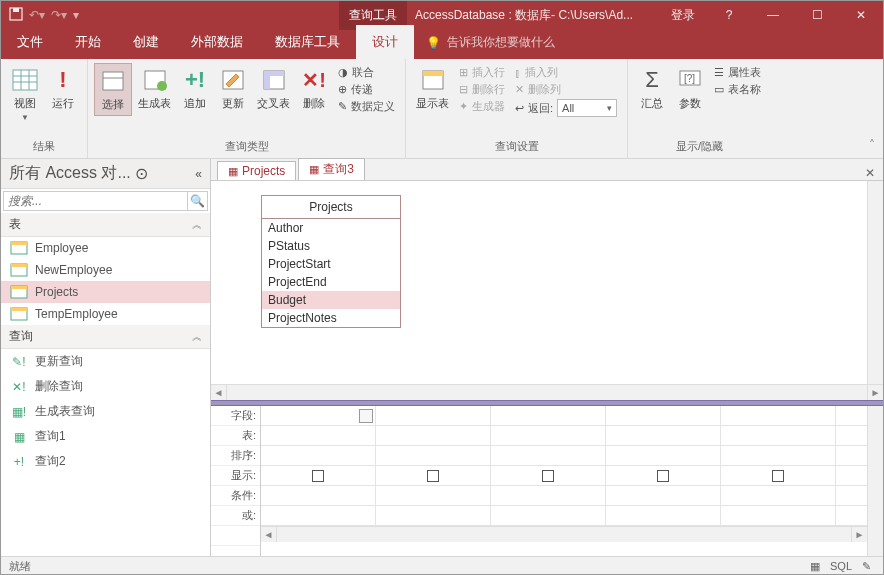 The width and height of the screenshot is (884, 575). I want to click on nav-section-queries: 查询︽, so click(106, 337).